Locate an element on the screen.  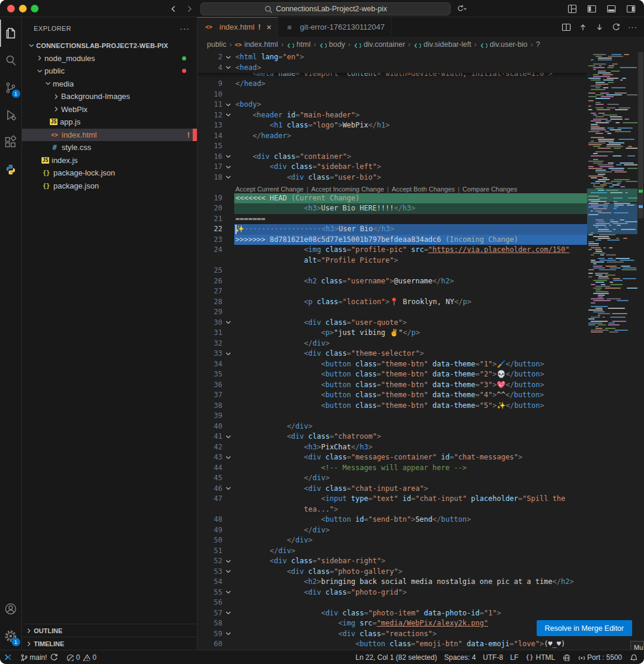
merge-action-compare-changes: Compare Changes is located at coordinates (490, 189).